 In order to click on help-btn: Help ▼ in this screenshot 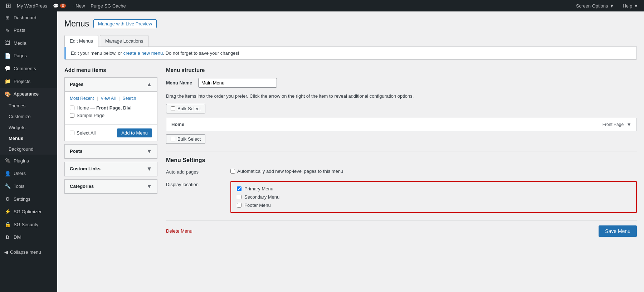, I will do `click(630, 6)`.